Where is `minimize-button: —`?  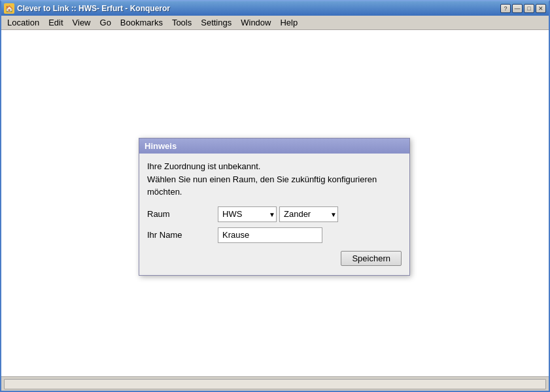
minimize-button: — is located at coordinates (517, 8).